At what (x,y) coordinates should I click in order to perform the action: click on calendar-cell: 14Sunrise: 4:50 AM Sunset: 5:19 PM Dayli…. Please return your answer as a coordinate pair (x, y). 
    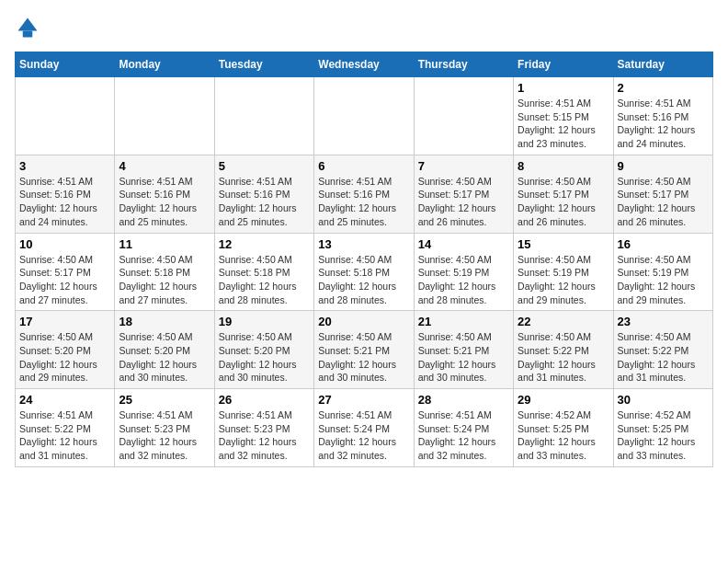
    Looking at the image, I should click on (463, 272).